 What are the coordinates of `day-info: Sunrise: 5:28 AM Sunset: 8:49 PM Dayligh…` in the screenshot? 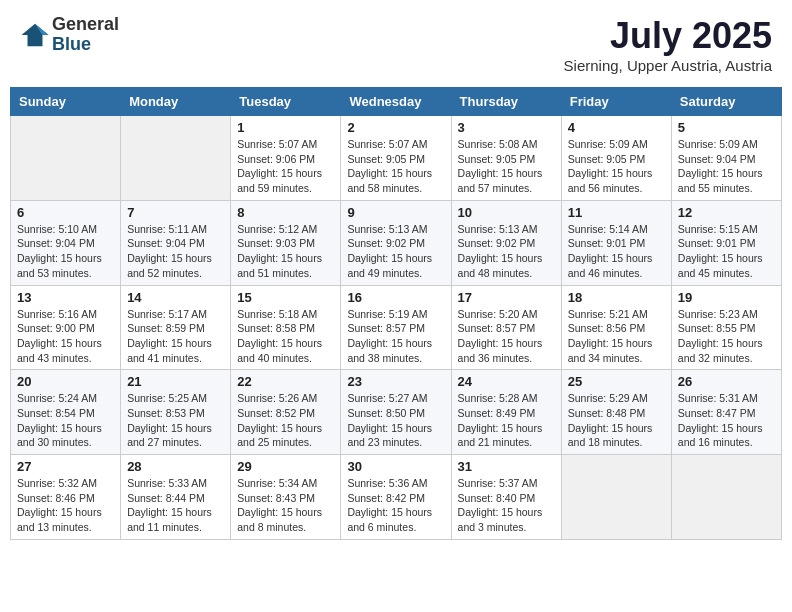 It's located at (506, 420).